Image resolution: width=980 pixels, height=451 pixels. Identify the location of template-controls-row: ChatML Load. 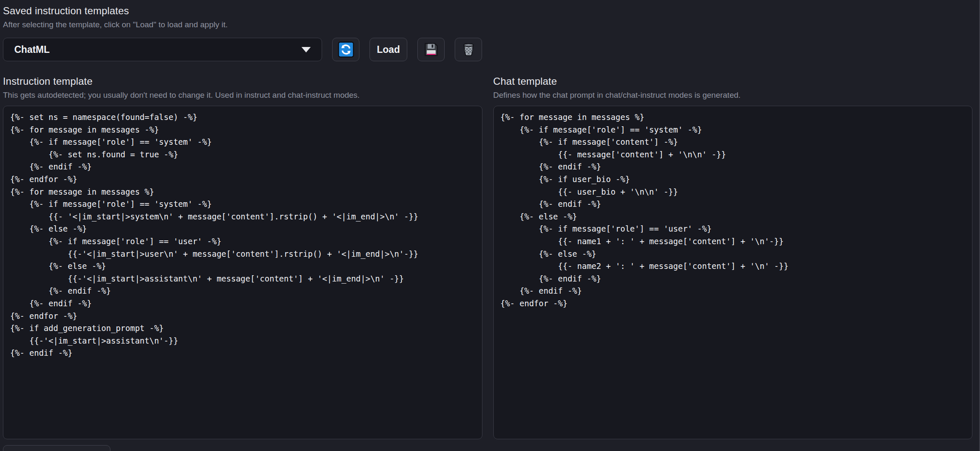
(488, 50).